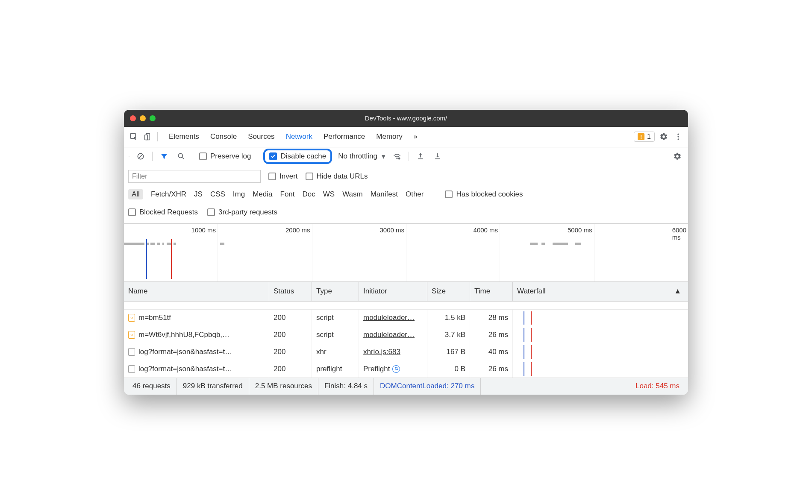 This screenshot has width=812, height=504. I want to click on status-requests: 46 requests, so click(152, 386).